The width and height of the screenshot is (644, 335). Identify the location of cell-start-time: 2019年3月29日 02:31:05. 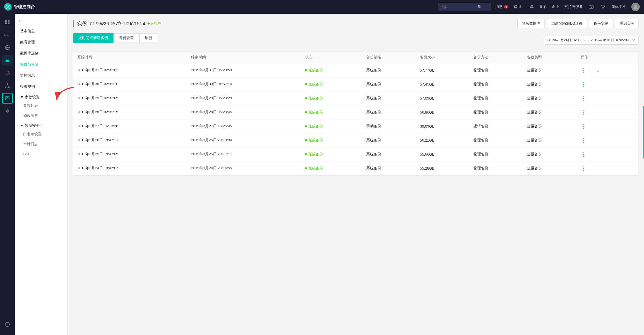
(130, 98).